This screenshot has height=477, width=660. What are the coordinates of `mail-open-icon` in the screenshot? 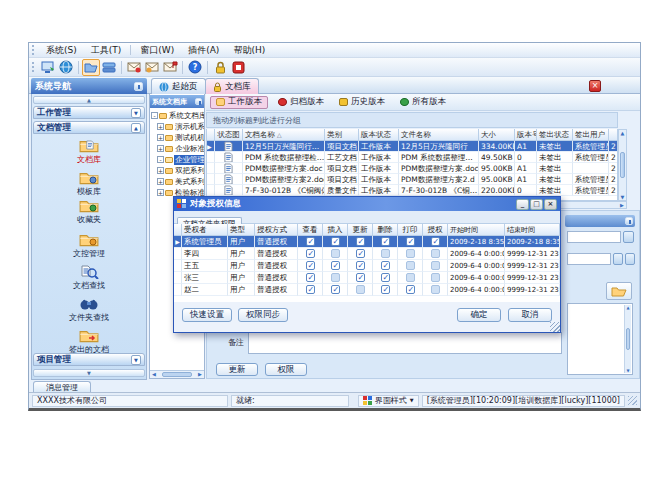 It's located at (152, 68).